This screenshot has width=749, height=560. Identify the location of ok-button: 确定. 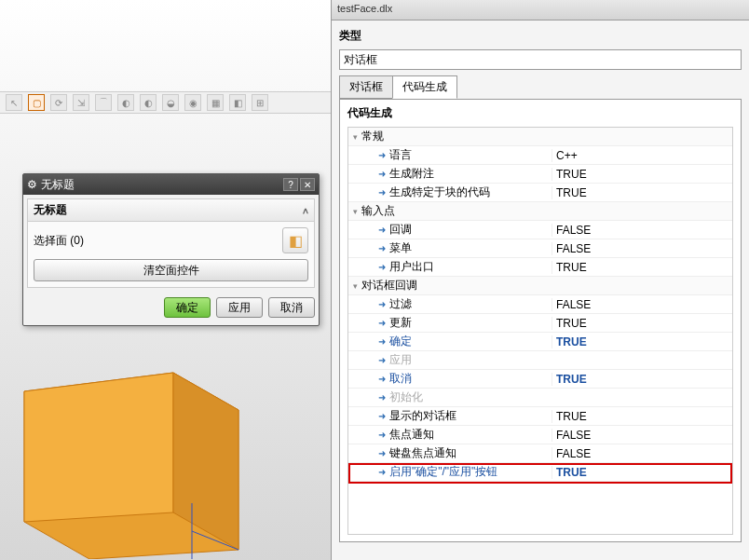
(187, 307).